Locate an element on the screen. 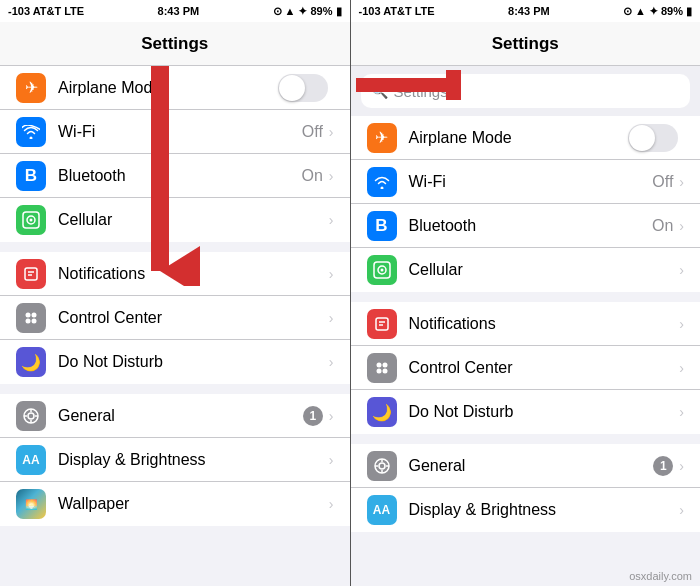  right-notif-icon is located at coordinates (382, 324).